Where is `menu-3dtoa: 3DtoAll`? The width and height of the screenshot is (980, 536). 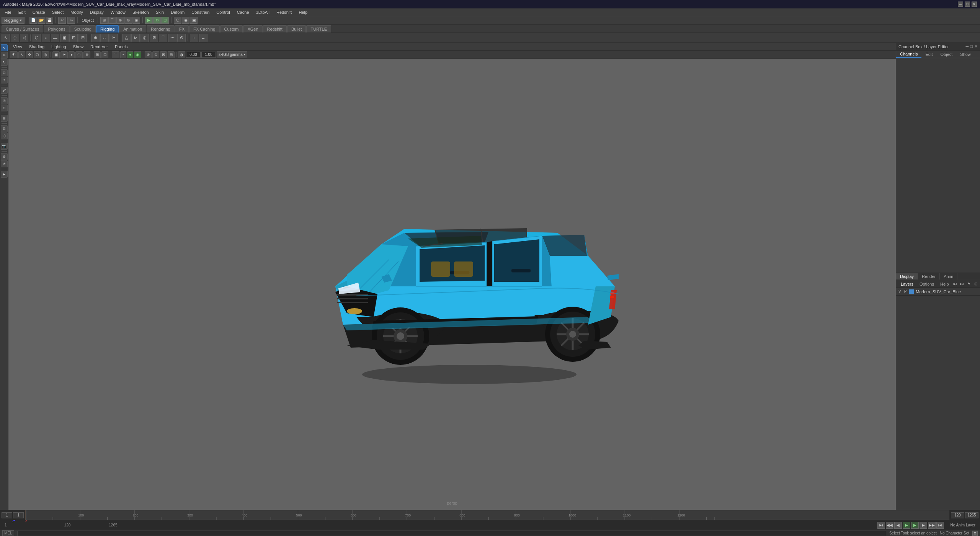 menu-3dtoa: 3DtoAll is located at coordinates (263, 12).